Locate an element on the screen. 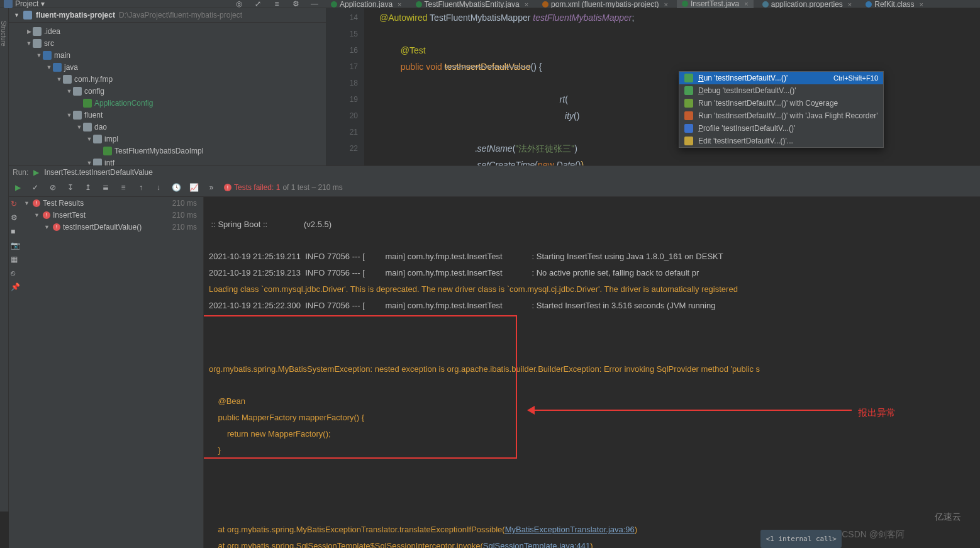 The height and width of the screenshot is (548, 980). line-number: 14 is located at coordinates (342, 18).